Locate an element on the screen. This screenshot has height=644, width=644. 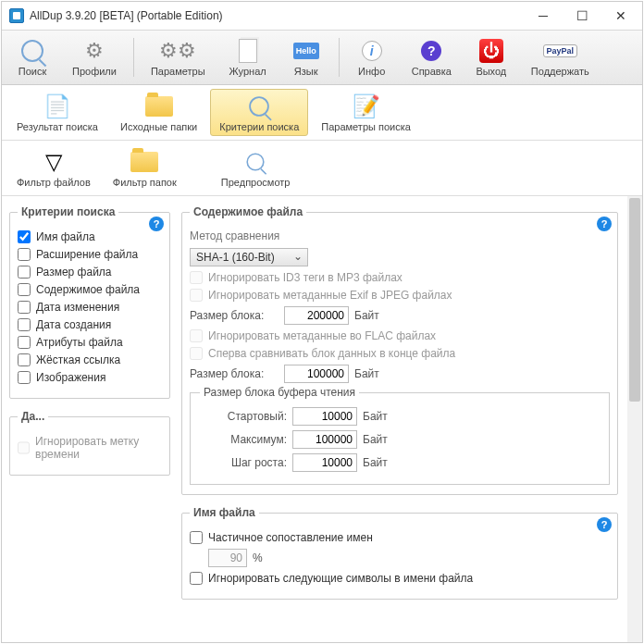
paypal-icon: PayPal is located at coordinates (560, 51).